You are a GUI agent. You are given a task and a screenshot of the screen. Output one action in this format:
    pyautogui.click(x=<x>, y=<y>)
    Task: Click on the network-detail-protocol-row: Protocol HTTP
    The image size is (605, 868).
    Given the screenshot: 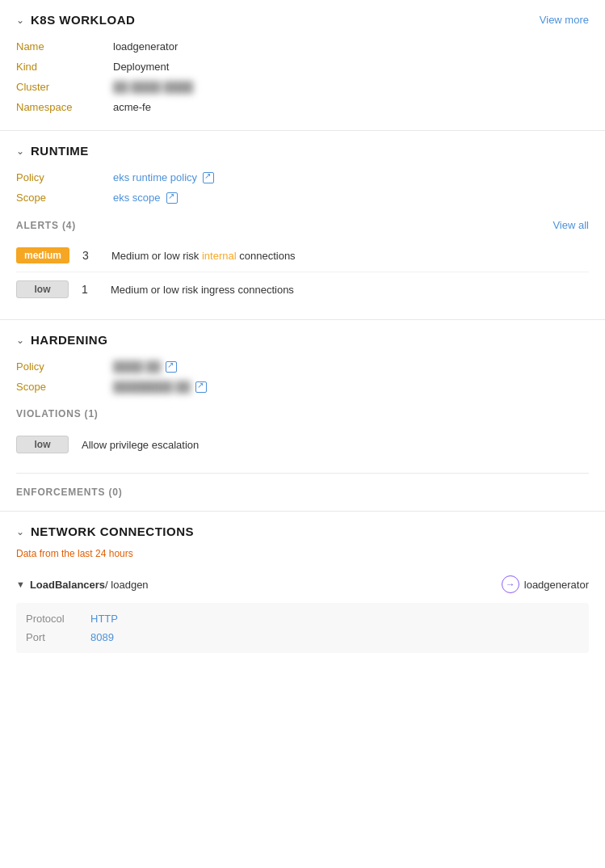 What is the action you would take?
    pyautogui.click(x=302, y=619)
    